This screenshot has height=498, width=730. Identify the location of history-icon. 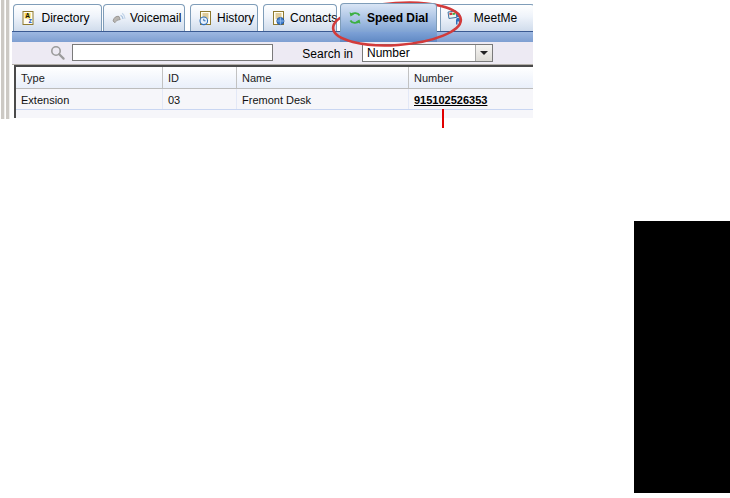
(205, 18).